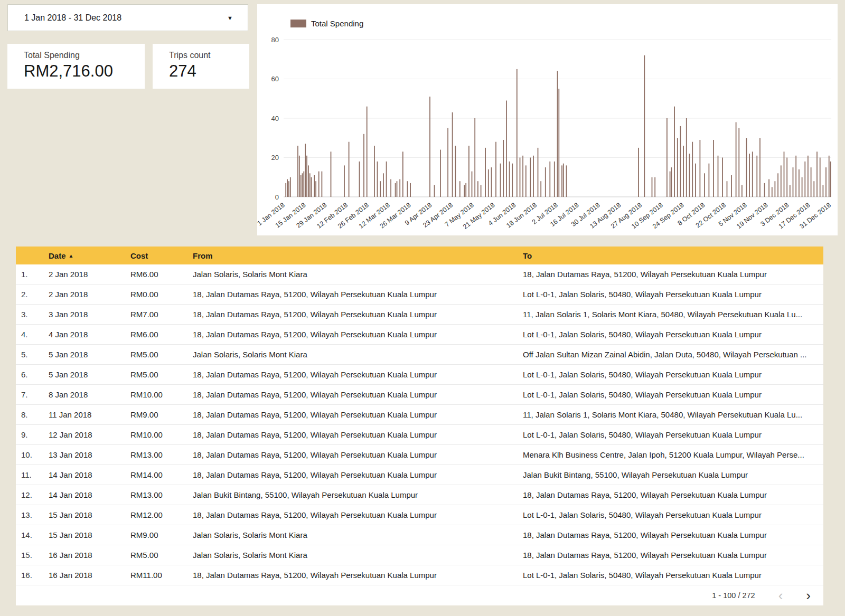 The width and height of the screenshot is (845, 616). Describe the element at coordinates (90, 255) in the screenshot. I see `column-header-date: Date▲` at that location.